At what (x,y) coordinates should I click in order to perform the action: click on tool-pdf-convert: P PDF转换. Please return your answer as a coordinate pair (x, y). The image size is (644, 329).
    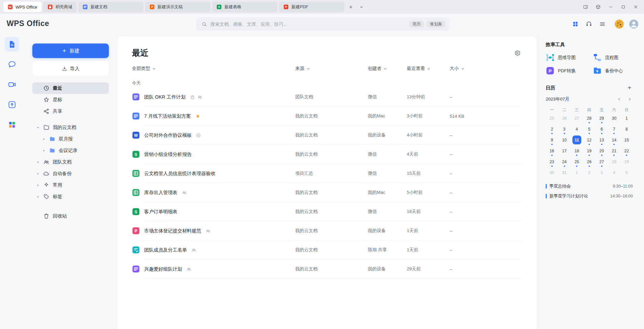
    Looking at the image, I should click on (569, 71).